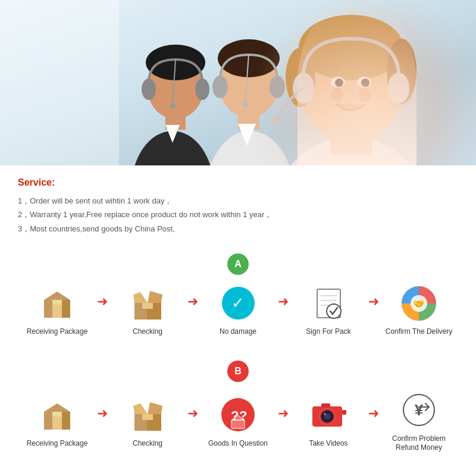  What do you see at coordinates (238, 371) in the screenshot?
I see `flow-badge-b: B` at bounding box center [238, 371].